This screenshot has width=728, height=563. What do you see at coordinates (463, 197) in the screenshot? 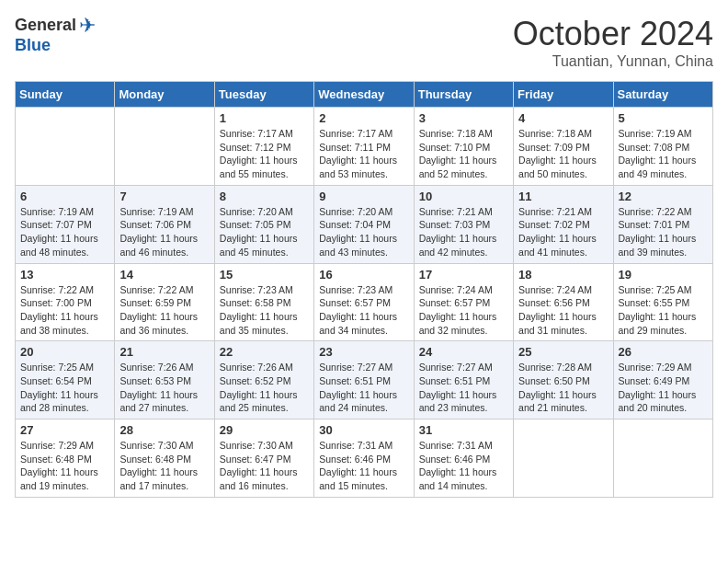
I see `day-number: 10` at bounding box center [463, 197].